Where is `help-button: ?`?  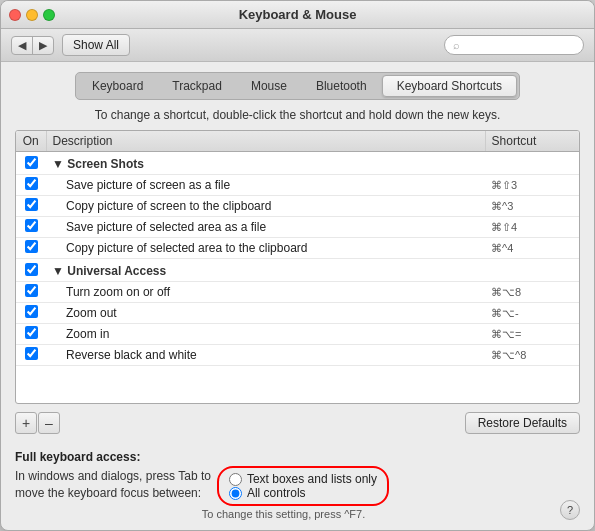
help-button: ? is located at coordinates (570, 510).